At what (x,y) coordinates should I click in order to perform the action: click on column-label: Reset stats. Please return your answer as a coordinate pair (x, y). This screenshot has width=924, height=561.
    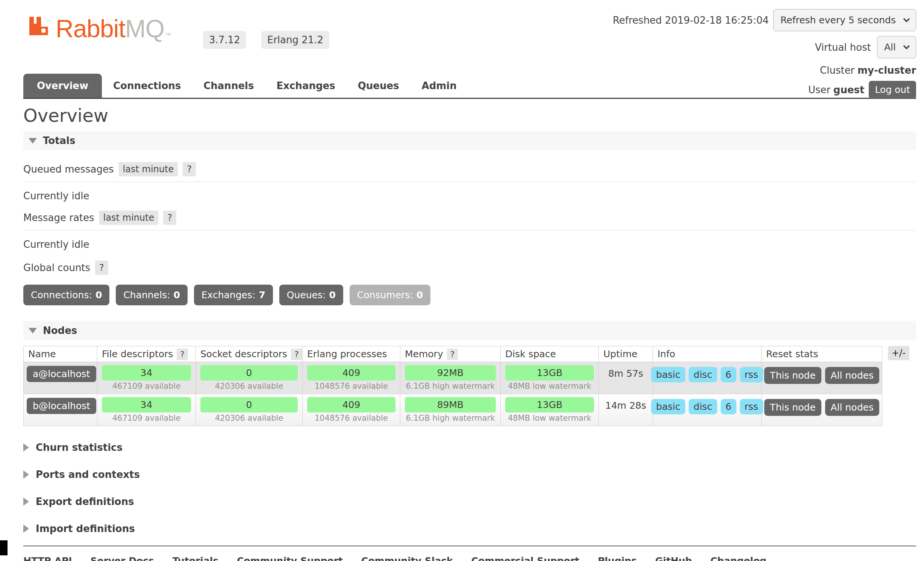
    Looking at the image, I should click on (792, 354).